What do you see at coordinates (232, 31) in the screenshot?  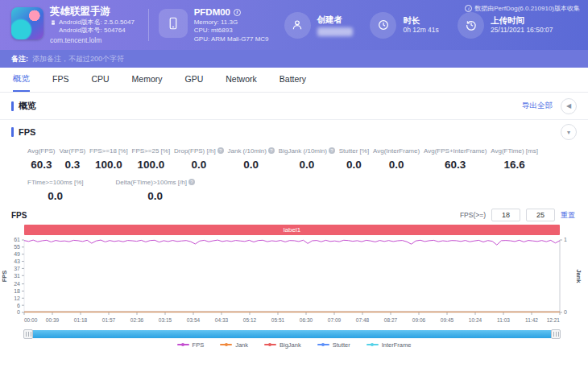 I see `device-cpu: CPU: mt6893` at bounding box center [232, 31].